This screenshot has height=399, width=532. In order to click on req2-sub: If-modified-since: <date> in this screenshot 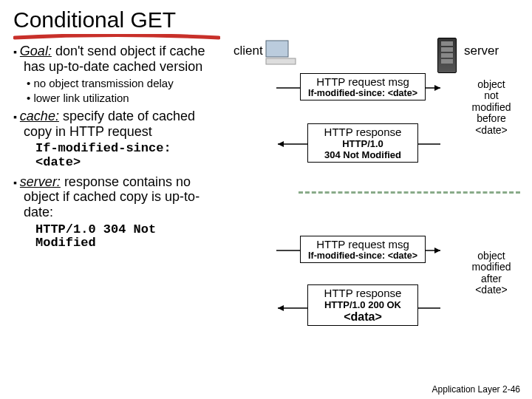, I will do `click(363, 256)`.